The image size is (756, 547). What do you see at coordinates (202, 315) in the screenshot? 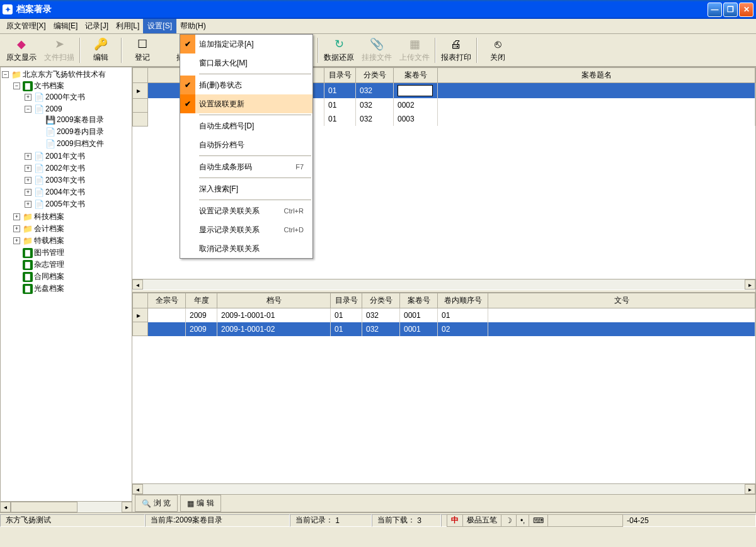
I see `table-cell: 2009` at bounding box center [202, 315].